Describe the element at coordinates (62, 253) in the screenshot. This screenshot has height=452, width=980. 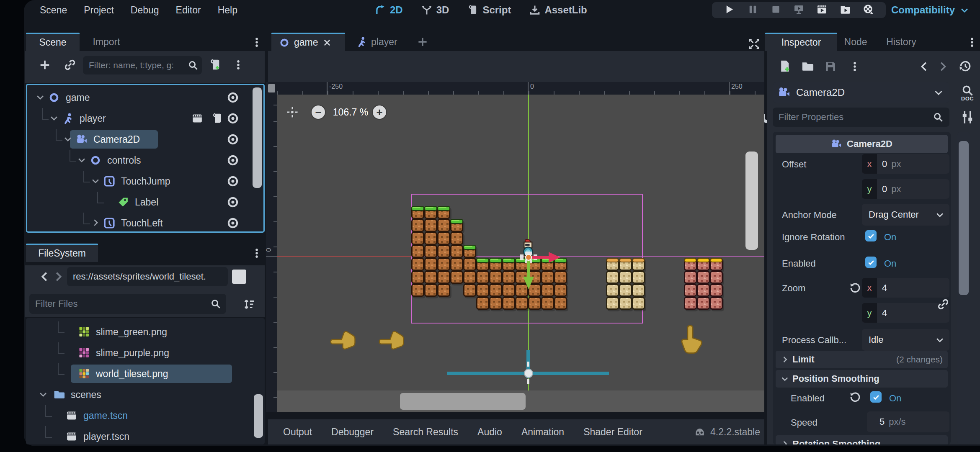
I see `filesystem-dock-tab: FileSystem` at that location.